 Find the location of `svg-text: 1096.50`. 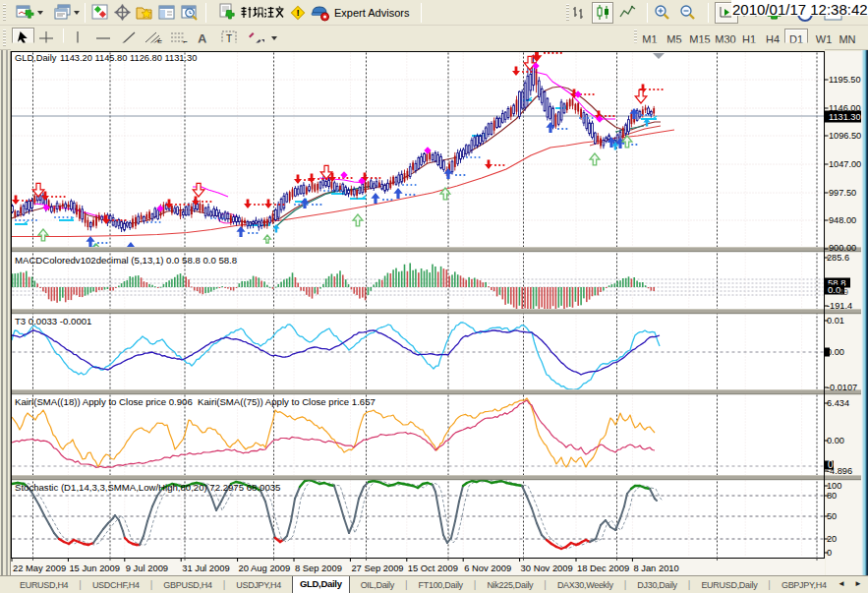

svg-text: 1096.50 is located at coordinates (845, 136).